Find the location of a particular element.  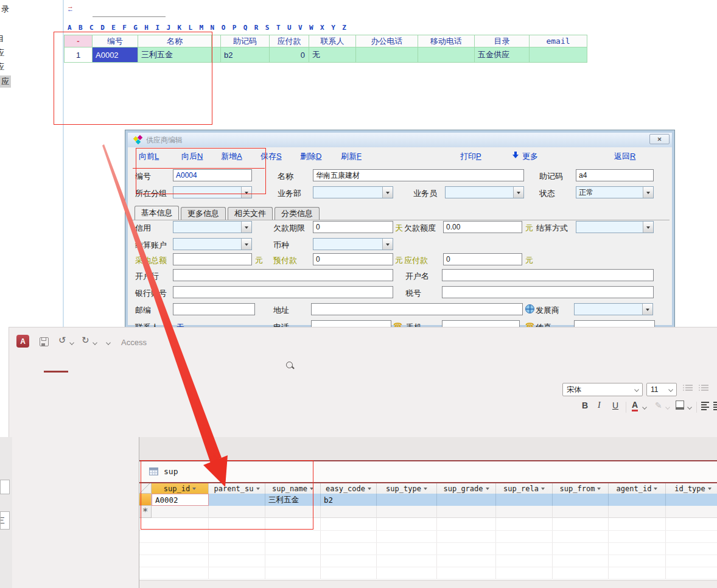

mnemonic-input: a4 is located at coordinates (615, 175).